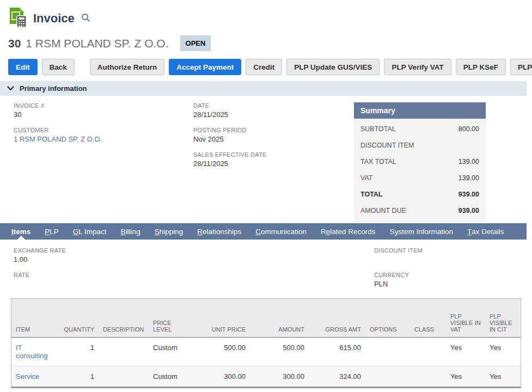 The height and width of the screenshot is (392, 532). What do you see at coordinates (52, 231) in the screenshot?
I see `tab-plp: PLP` at bounding box center [52, 231].